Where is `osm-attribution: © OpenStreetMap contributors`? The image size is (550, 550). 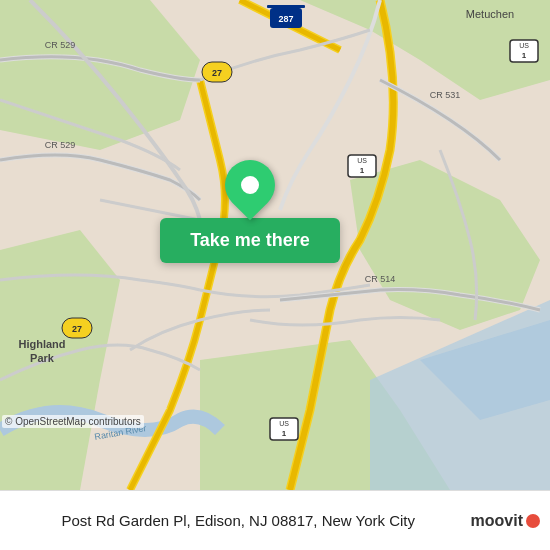 osm-attribution: © OpenStreetMap contributors is located at coordinates (73, 422).